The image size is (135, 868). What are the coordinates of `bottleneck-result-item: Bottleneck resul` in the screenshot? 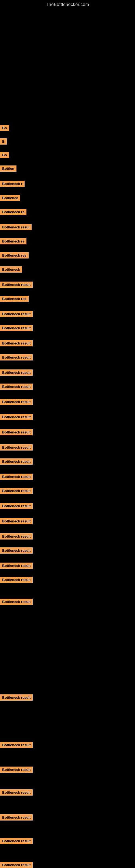 It's located at (16, 227).